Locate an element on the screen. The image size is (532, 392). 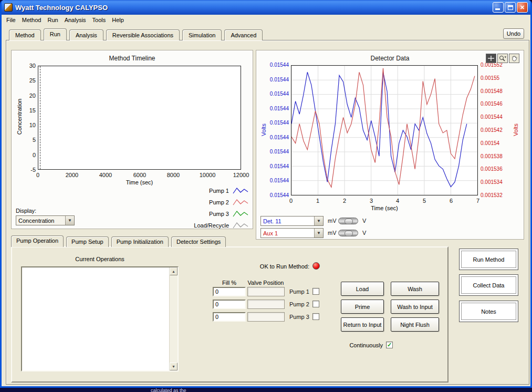
fill-input-pump-2: 0 is located at coordinates (229, 304).